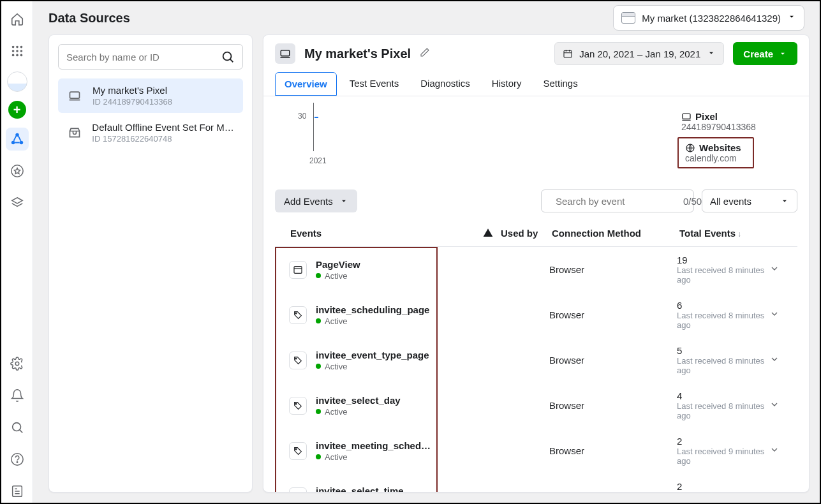  Describe the element at coordinates (17, 139) in the screenshot. I see `integrations-icon` at that location.